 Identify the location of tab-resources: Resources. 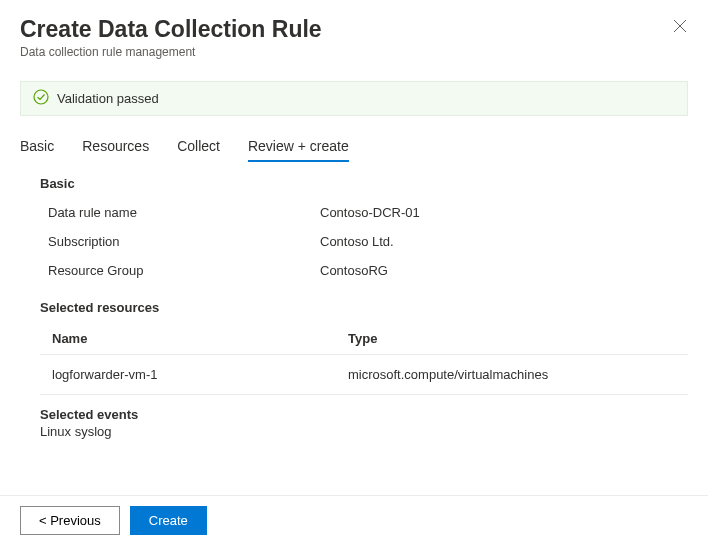
(116, 150).